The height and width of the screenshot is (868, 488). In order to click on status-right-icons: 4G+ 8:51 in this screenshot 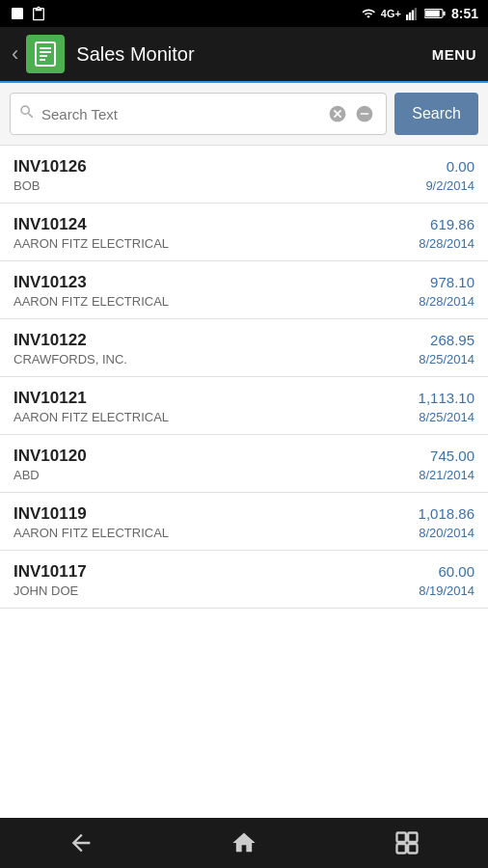, I will do `click(419, 14)`.